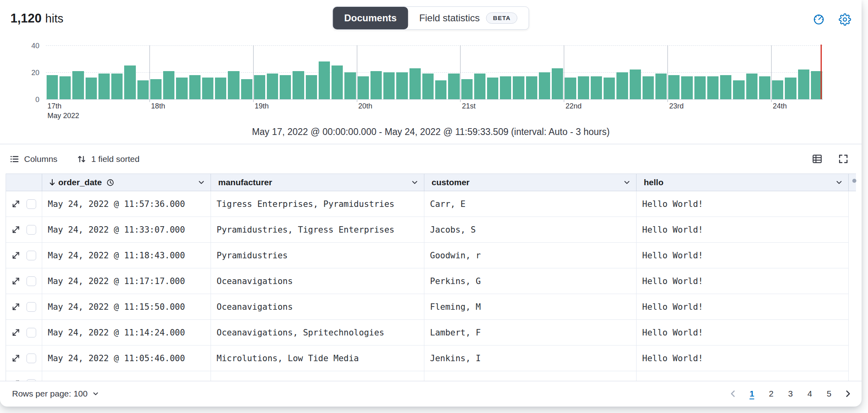 The height and width of the screenshot is (413, 868). I want to click on column-header-hello: hello, so click(743, 182).